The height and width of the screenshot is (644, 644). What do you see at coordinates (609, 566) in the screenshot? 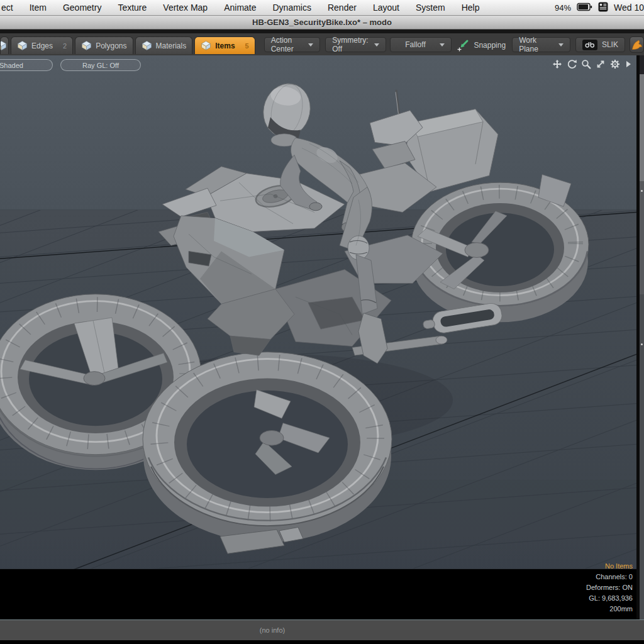
I see `hud-selection: No Items` at bounding box center [609, 566].